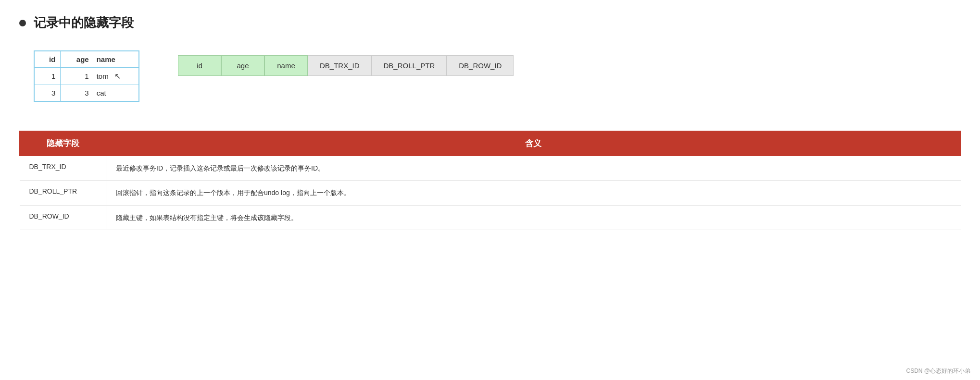 The image size is (980, 380). Describe the element at coordinates (84, 23) in the screenshot. I see `section-title: 记录中的隐藏字段` at that location.